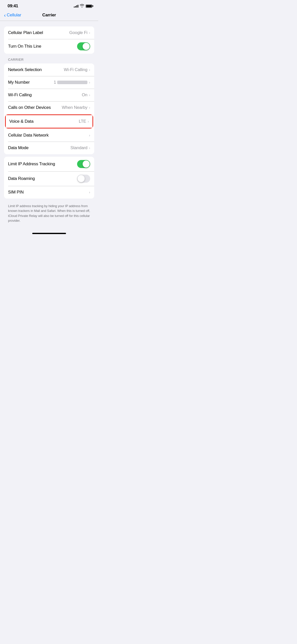 The height and width of the screenshot is (644, 297). Describe the element at coordinates (84, 179) in the screenshot. I see `data-roaming-toggle` at that location.